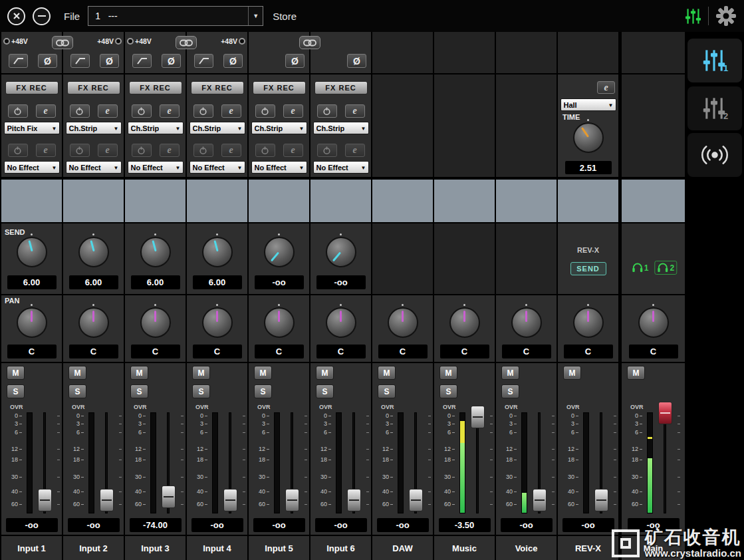 This screenshot has width=744, height=560. What do you see at coordinates (666, 267) in the screenshot?
I see `phones-2-button: 2` at bounding box center [666, 267].